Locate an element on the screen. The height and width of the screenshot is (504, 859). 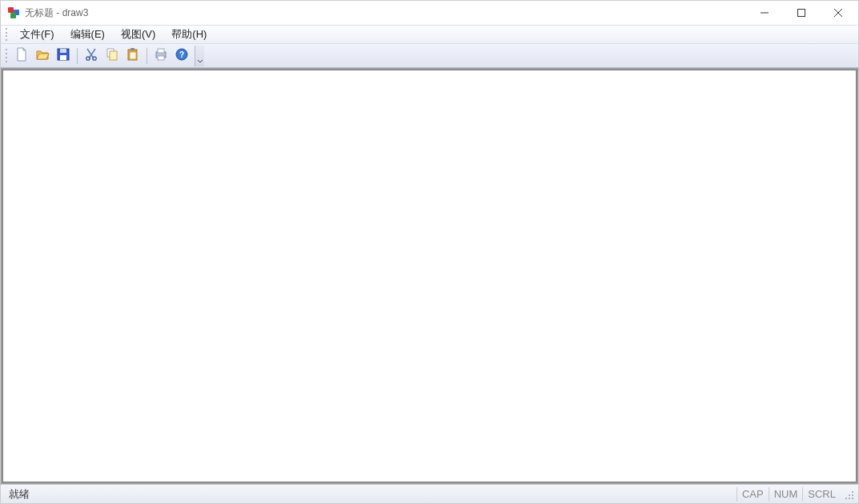
print-icon is located at coordinates (161, 56).